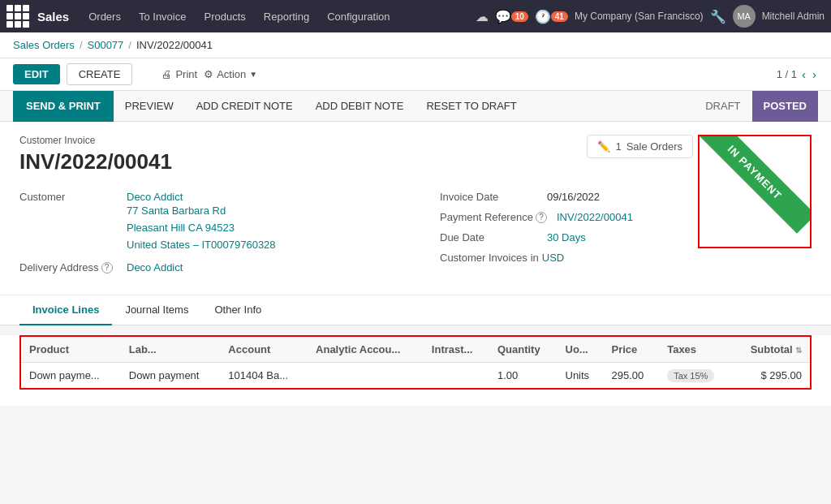  I want to click on cell-taxes: Tax 15%, so click(695, 377).